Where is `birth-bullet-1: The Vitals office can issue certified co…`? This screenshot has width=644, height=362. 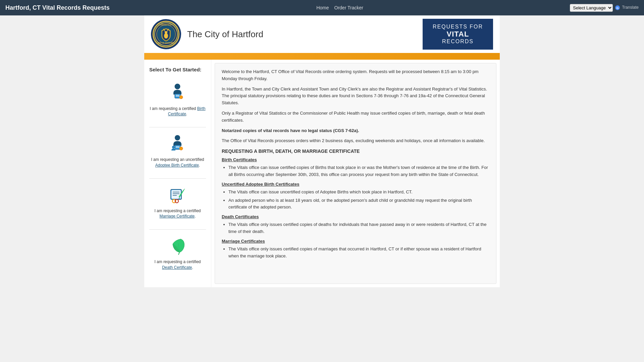
birth-bullet-1: The Vitals office can issue certified co… is located at coordinates (359, 171).